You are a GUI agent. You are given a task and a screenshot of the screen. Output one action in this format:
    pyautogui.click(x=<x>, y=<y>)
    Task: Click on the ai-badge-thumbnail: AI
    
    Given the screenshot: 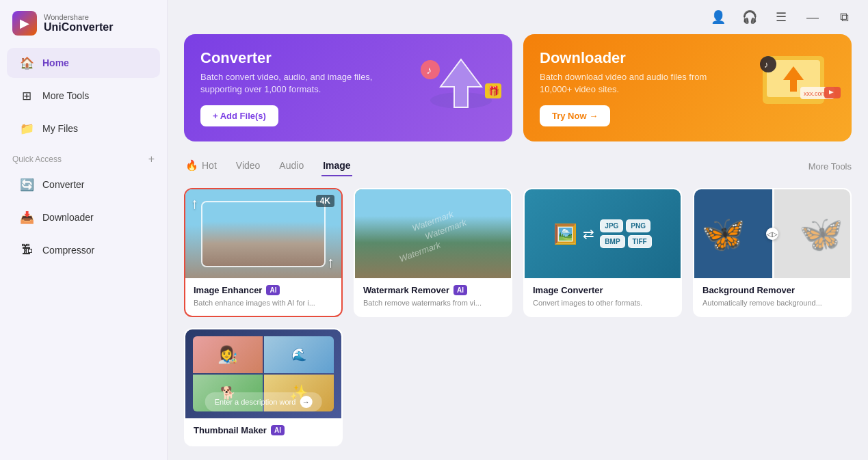 What is the action you would take?
    pyautogui.click(x=278, y=431)
    